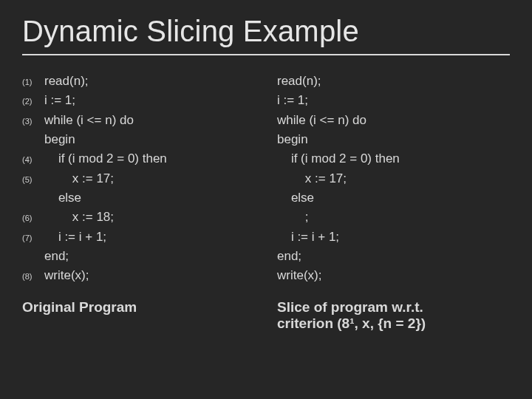 The image size is (532, 399). I want to click on line-number: (1), so click(33, 83).